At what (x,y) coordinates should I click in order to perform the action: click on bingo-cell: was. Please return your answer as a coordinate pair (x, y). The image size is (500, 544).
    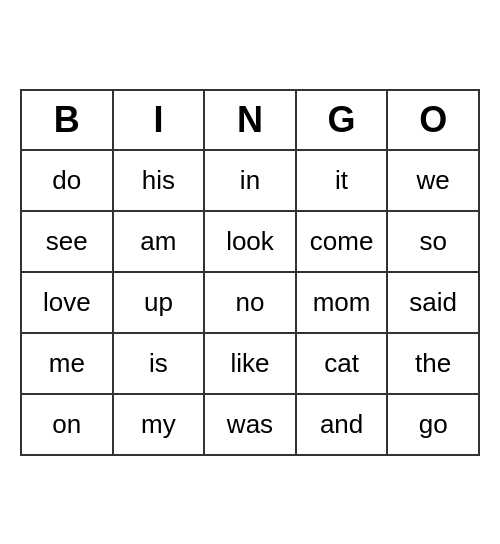
    Looking at the image, I should click on (251, 424).